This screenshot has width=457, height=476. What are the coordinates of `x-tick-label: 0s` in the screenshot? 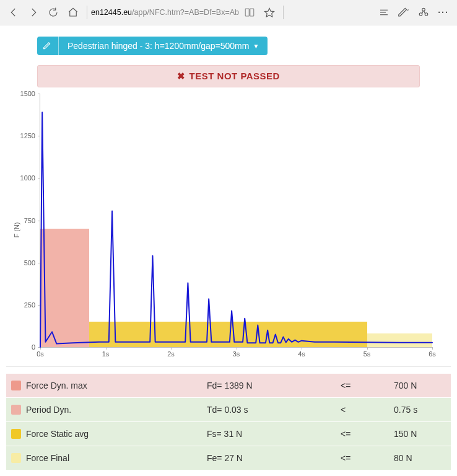 It's located at (40, 354).